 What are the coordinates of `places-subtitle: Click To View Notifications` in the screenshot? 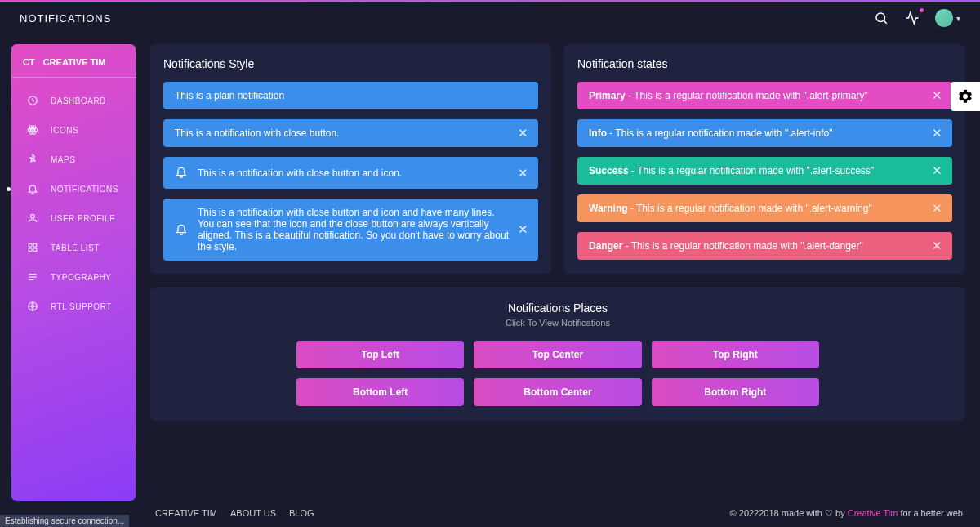 It's located at (558, 323).